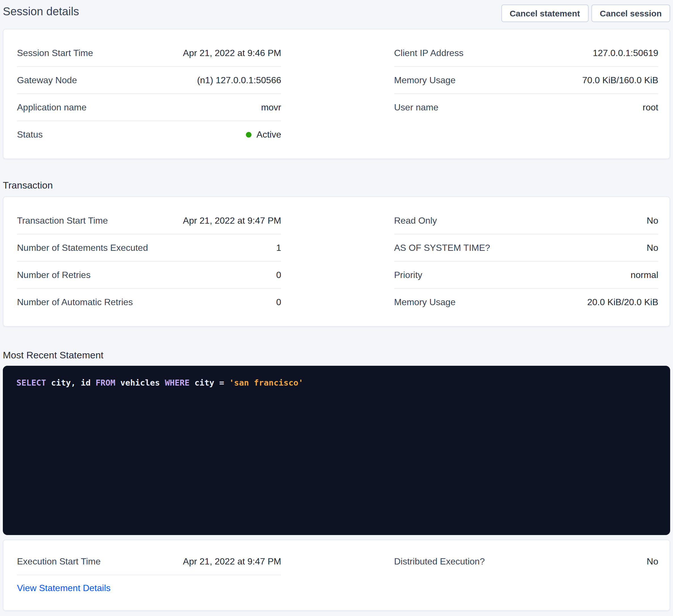 Image resolution: width=673 pixels, height=616 pixels. What do you see at coordinates (41, 11) in the screenshot?
I see `page-title: Session details` at bounding box center [41, 11].